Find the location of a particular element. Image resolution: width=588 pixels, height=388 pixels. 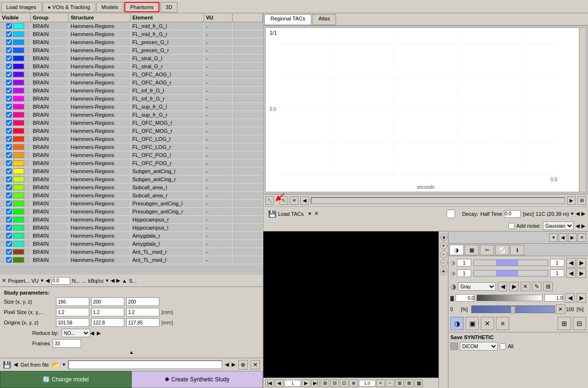

close-btn: ✕ is located at coordinates (255, 365).